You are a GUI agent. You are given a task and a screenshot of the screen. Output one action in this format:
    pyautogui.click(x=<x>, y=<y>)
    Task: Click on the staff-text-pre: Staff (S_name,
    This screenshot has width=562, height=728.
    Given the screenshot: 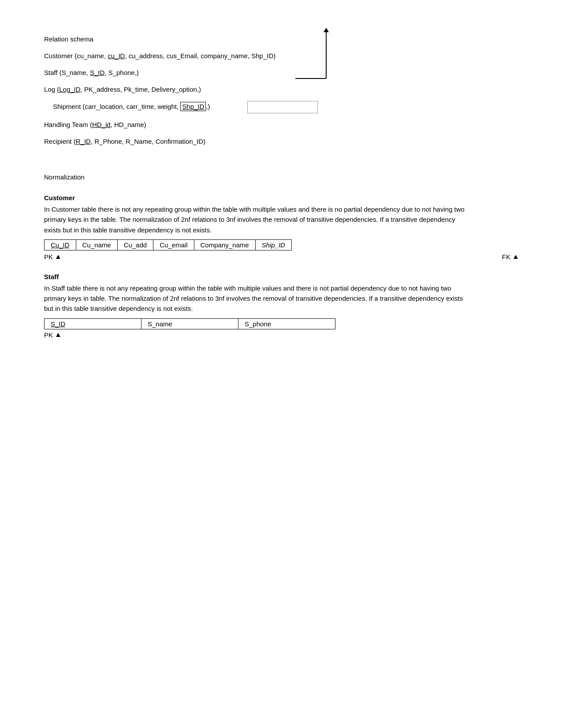 What is the action you would take?
    pyautogui.click(x=67, y=72)
    